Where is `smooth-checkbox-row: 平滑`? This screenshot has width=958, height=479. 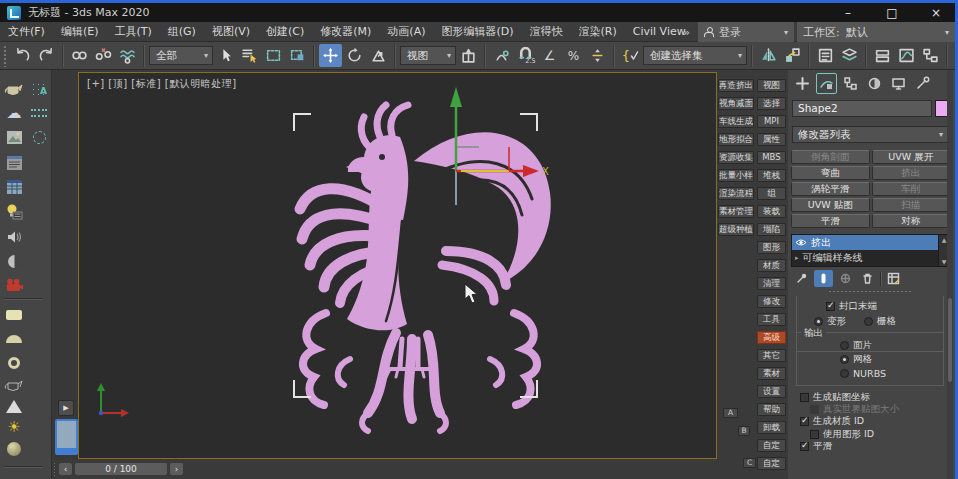
smooth-checkbox-row: 平滑 is located at coordinates (816, 446).